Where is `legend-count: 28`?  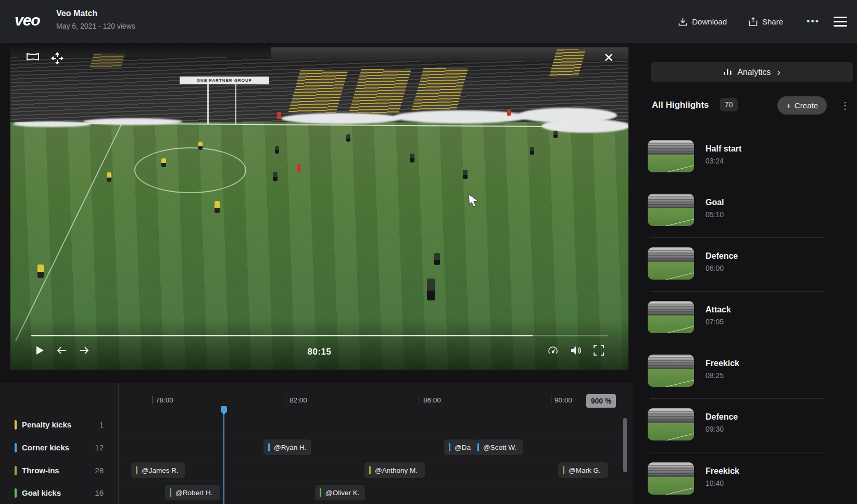
legend-count: 28 is located at coordinates (99, 471).